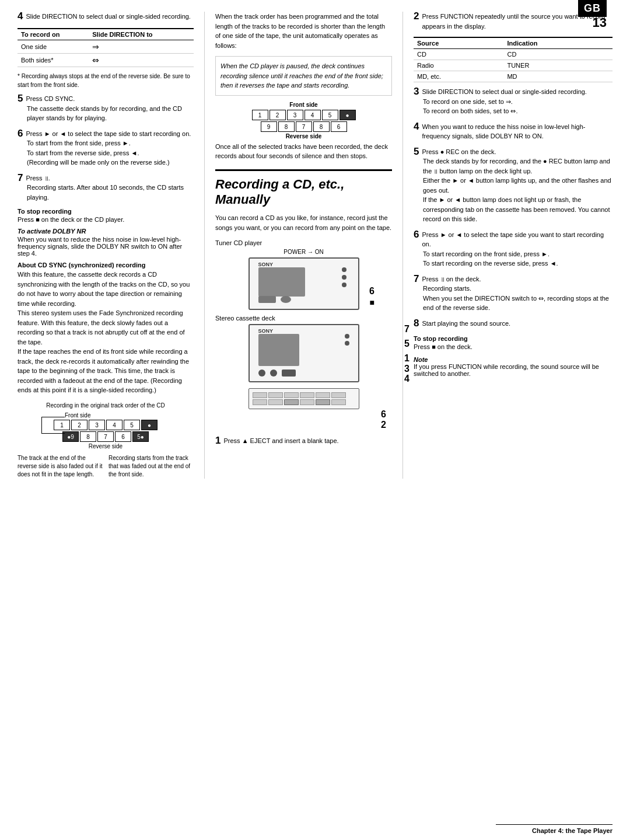 Image resolution: width=630 pixels, height=840 pixels. Describe the element at coordinates (141, 47) in the screenshot. I see `row1-col2: ⇒` at that location.